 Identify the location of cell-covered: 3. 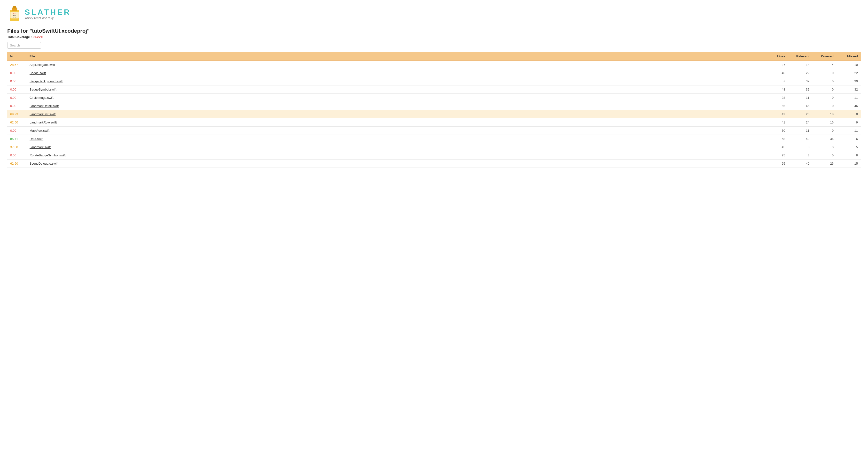
(825, 147).